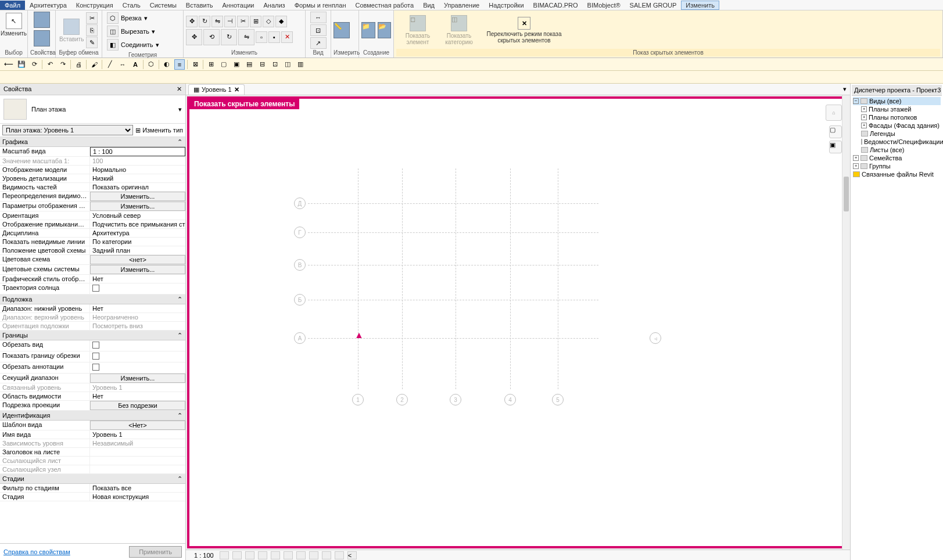 Image resolution: width=943 pixels, height=560 pixels. I want to click on match-button: ✎, so click(92, 42).